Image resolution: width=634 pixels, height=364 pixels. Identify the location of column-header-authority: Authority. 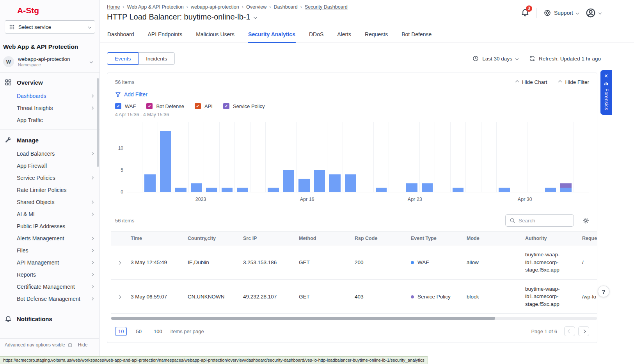
(550, 239).